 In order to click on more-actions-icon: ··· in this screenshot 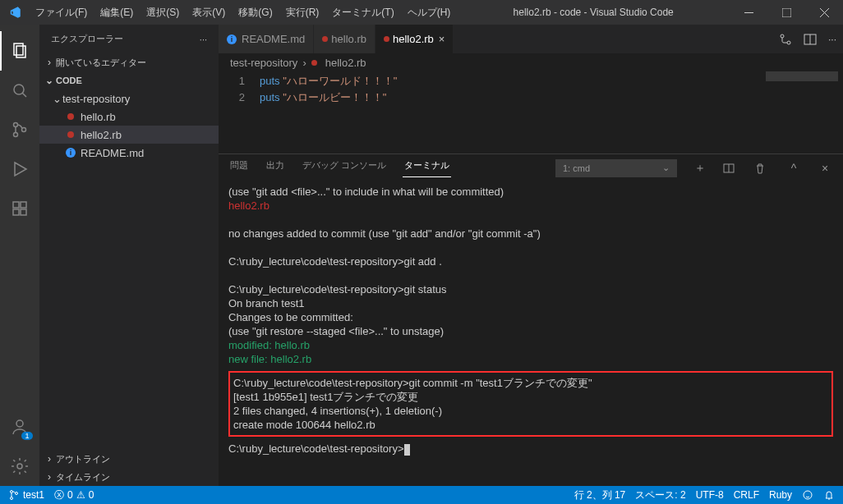, I will do `click(832, 39)`.